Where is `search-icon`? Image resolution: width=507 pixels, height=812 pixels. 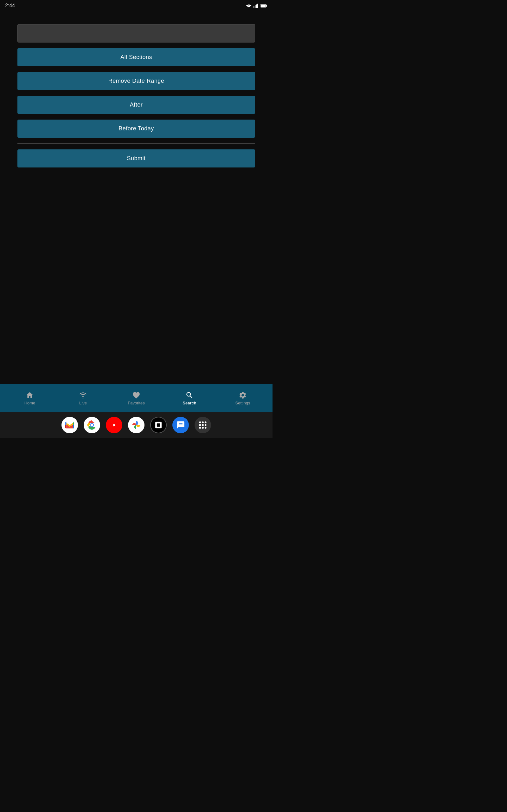
search-icon is located at coordinates (189, 395).